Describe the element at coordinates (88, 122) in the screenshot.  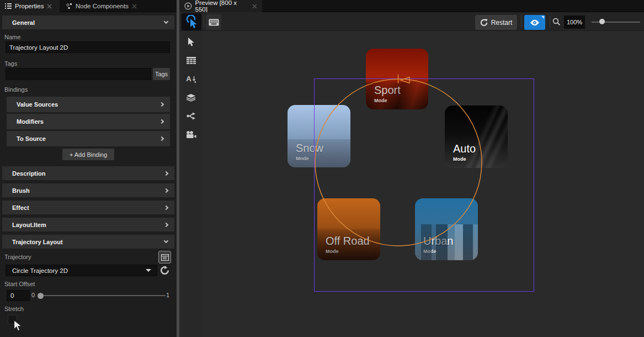
I see `binding-row-modifiers: Modifiers` at that location.